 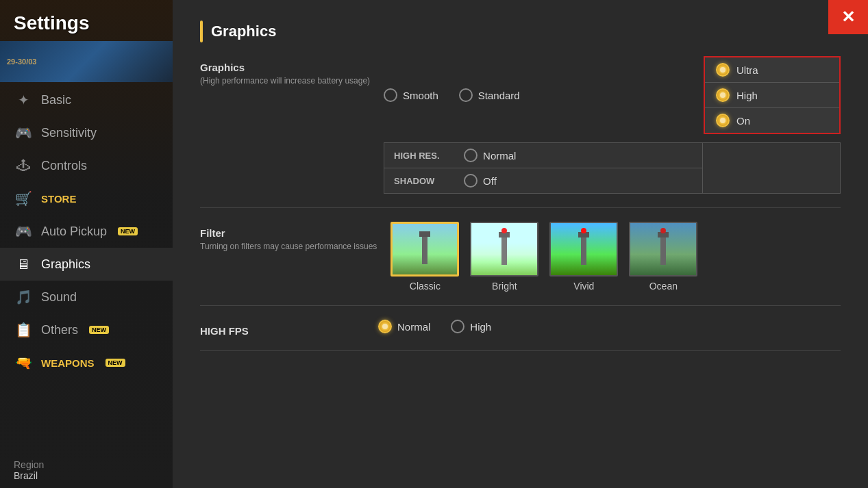 What do you see at coordinates (425, 251) in the screenshot?
I see `tower-classic` at bounding box center [425, 251].